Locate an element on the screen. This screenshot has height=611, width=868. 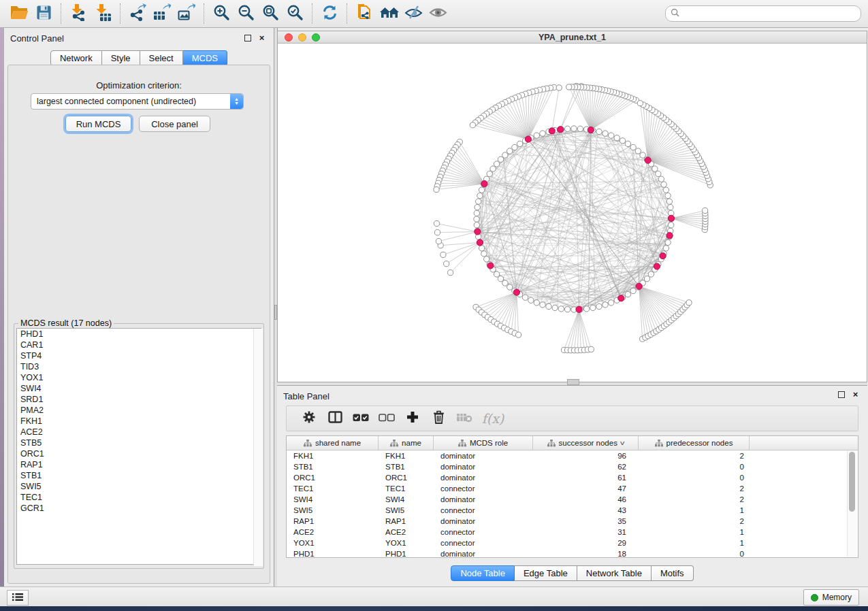
search-input is located at coordinates (769, 14).